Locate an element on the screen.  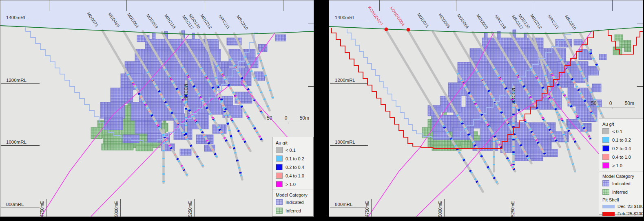
legend-pit-title: Dec'23 Pit Shell is located at coordinates (293, 217).